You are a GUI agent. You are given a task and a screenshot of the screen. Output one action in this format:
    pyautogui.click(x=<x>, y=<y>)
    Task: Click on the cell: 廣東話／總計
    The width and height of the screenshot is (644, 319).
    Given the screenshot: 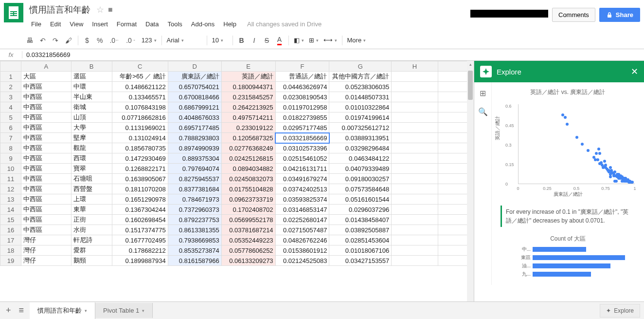 What is the action you would take?
    pyautogui.click(x=195, y=77)
    